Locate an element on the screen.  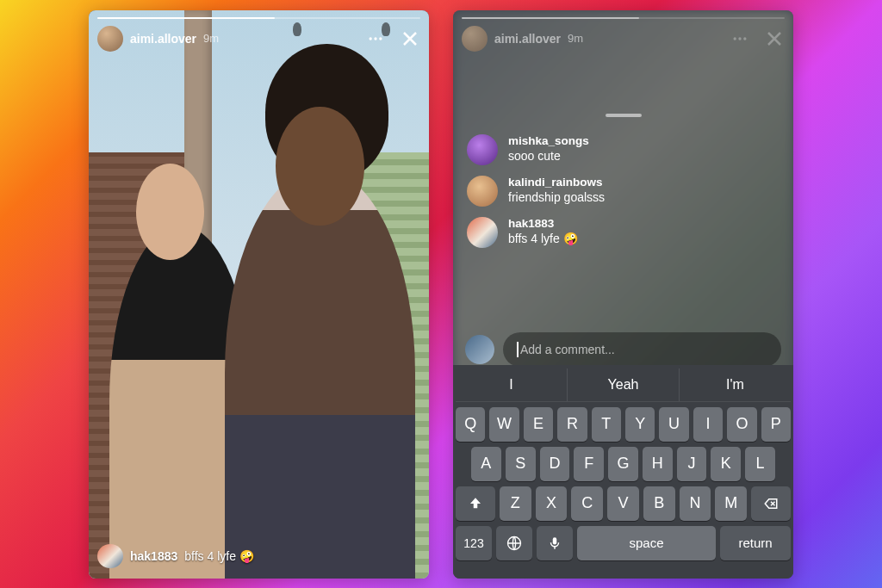
key-s: S is located at coordinates (520, 464).